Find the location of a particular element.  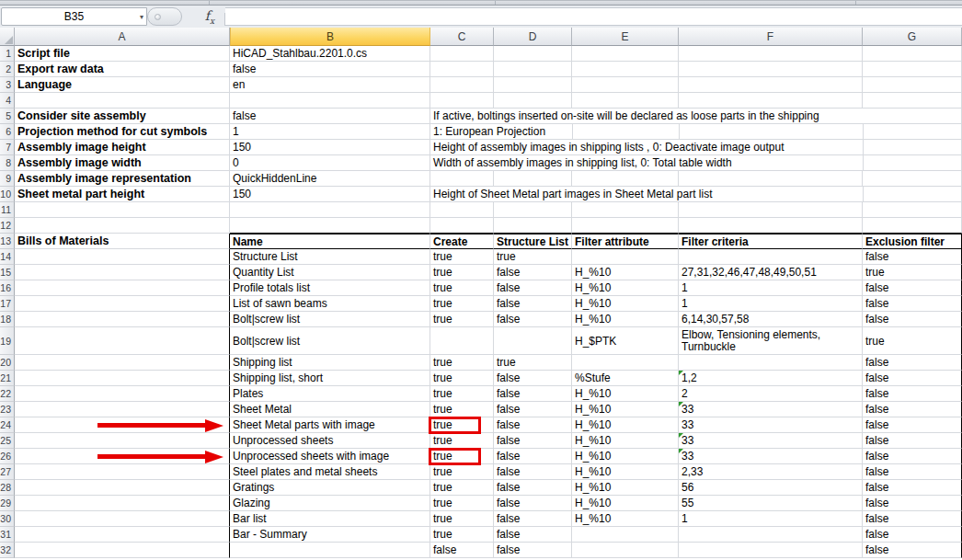

cell-E22: H_%10 is located at coordinates (625, 394).